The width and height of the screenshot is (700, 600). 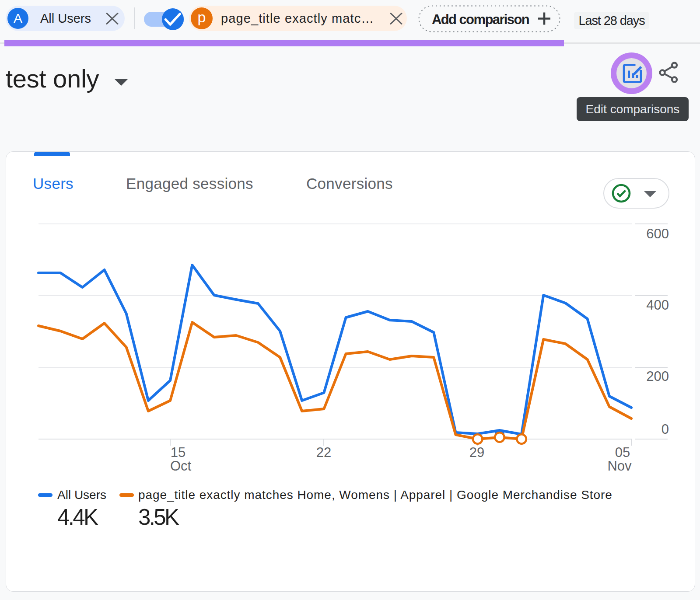 I want to click on svg-text: 05, so click(x=623, y=452).